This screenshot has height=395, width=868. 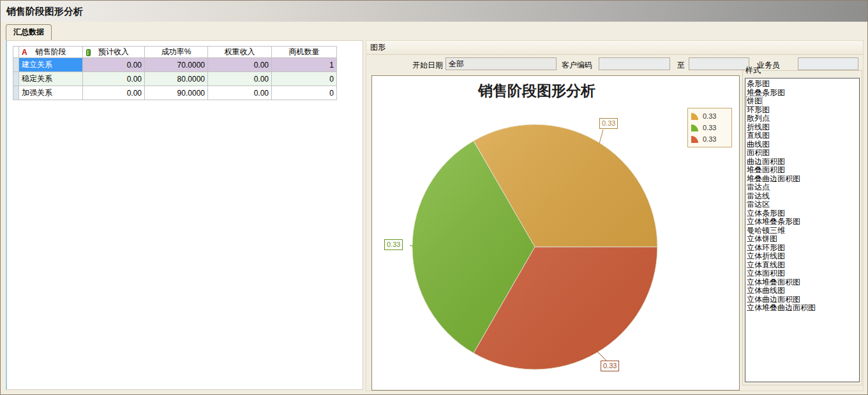 I want to click on style-list-item-selected: 饼图, so click(x=754, y=101).